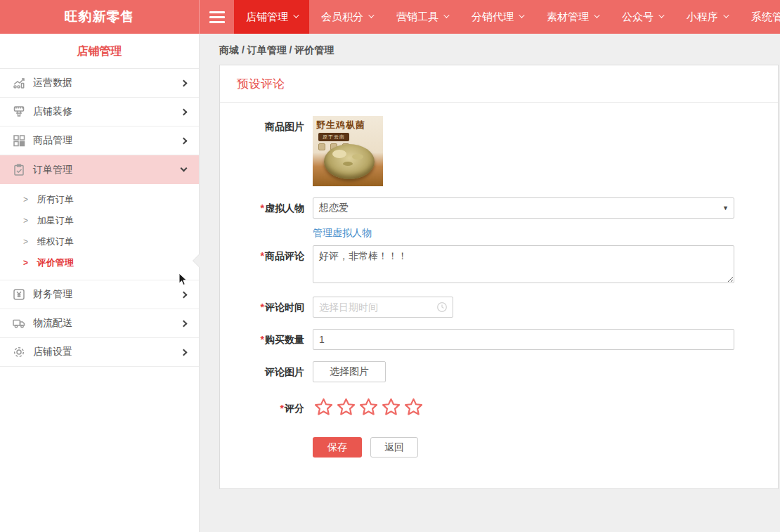  I want to click on topnav-item-member-points: 会员积分, so click(347, 17).